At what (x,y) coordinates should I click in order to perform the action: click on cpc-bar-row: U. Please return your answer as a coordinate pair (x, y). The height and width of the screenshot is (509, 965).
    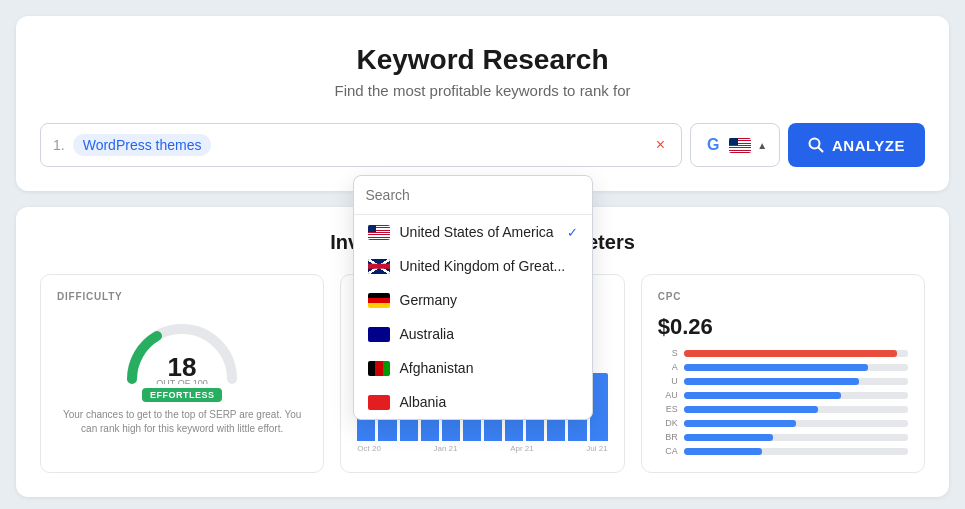
    Looking at the image, I should click on (783, 381).